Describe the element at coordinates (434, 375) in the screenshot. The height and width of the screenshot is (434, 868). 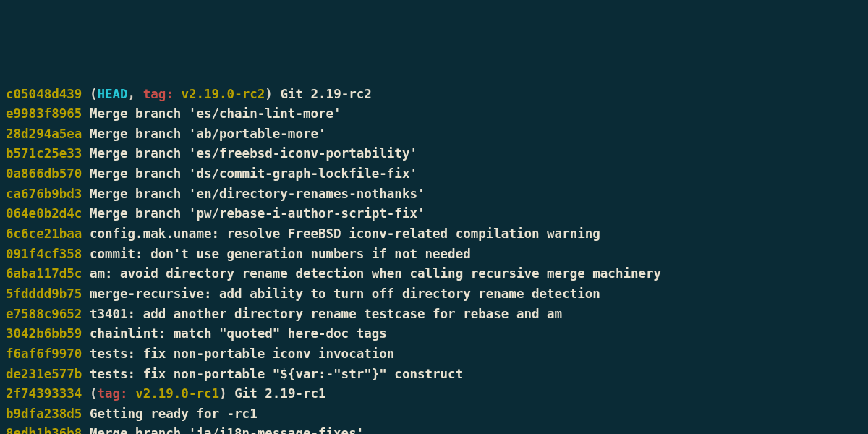
I see `log-line: de231e577b tests: fix non-portable "${va…` at that location.